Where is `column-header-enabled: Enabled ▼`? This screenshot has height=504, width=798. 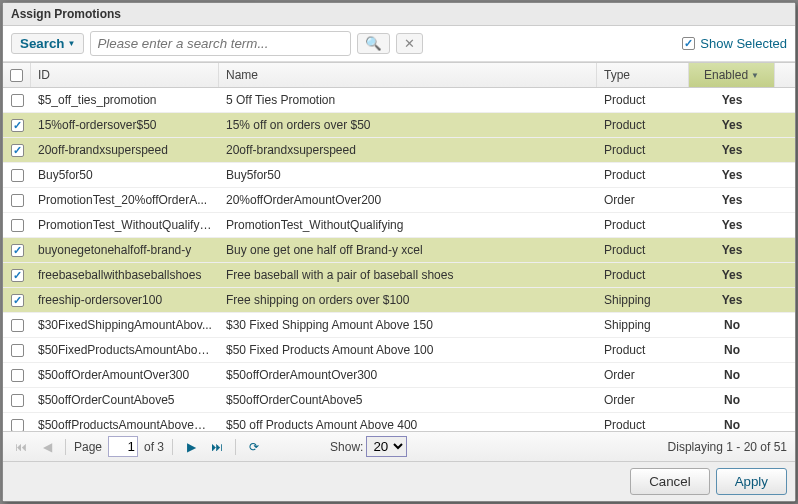 column-header-enabled: Enabled ▼ is located at coordinates (732, 75).